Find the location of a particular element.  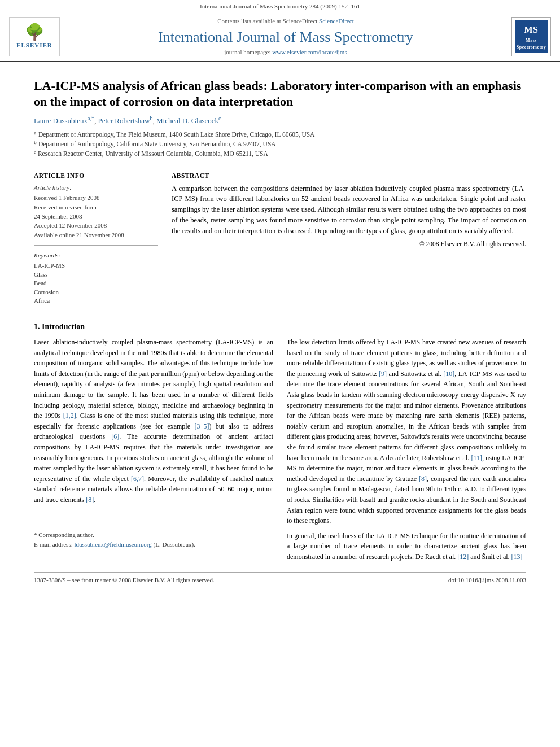

top-bar: International Journal of Mass Spectromet… is located at coordinates (280, 6).